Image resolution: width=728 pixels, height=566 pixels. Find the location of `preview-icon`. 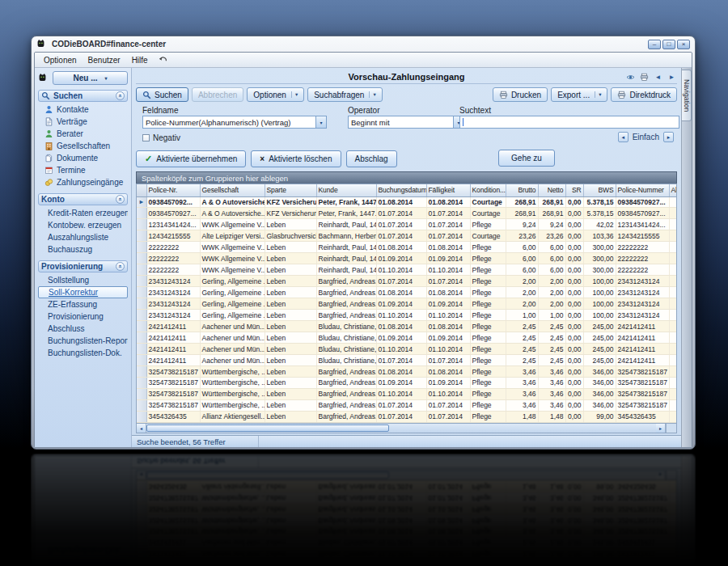

preview-icon is located at coordinates (631, 77).